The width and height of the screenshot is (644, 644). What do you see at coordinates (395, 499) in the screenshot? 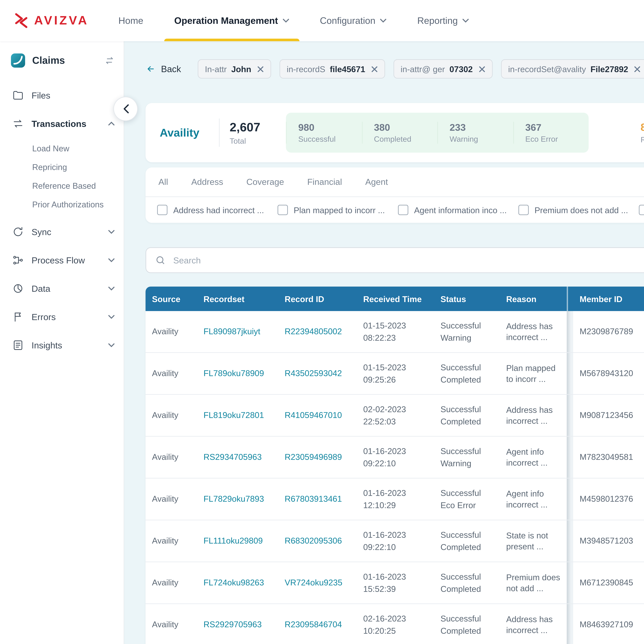
I see `table-row: Availity FL7829oku7893 R67803913461 01-1…` at bounding box center [395, 499].